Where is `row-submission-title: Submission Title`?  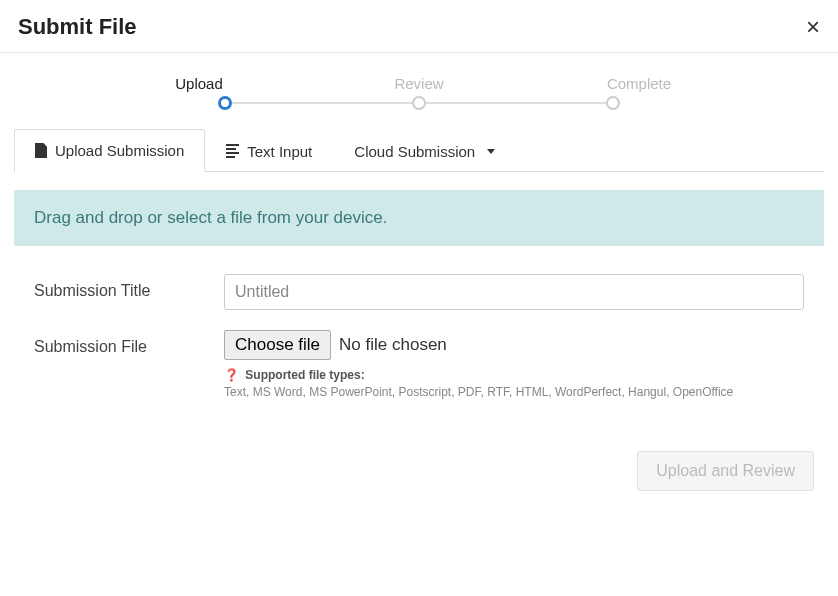 row-submission-title: Submission Title is located at coordinates (419, 292).